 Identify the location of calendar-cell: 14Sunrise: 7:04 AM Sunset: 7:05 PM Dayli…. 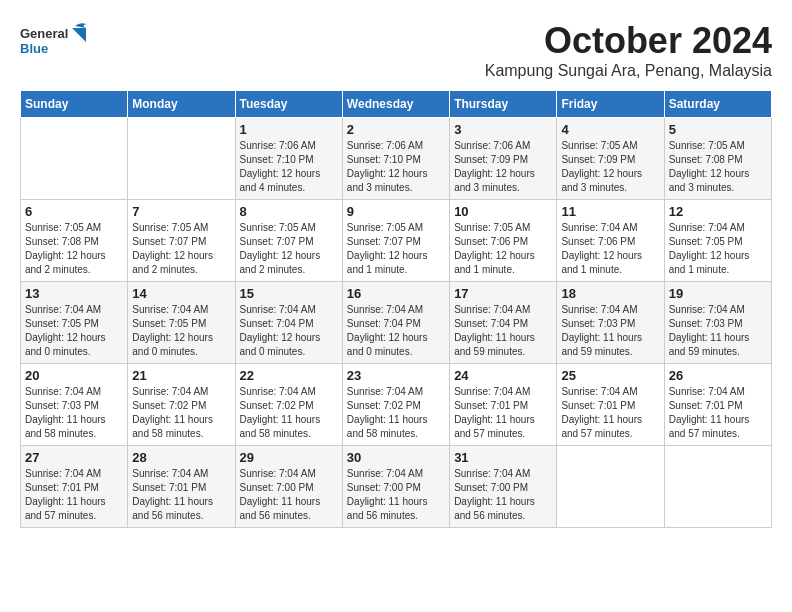
(182, 323).